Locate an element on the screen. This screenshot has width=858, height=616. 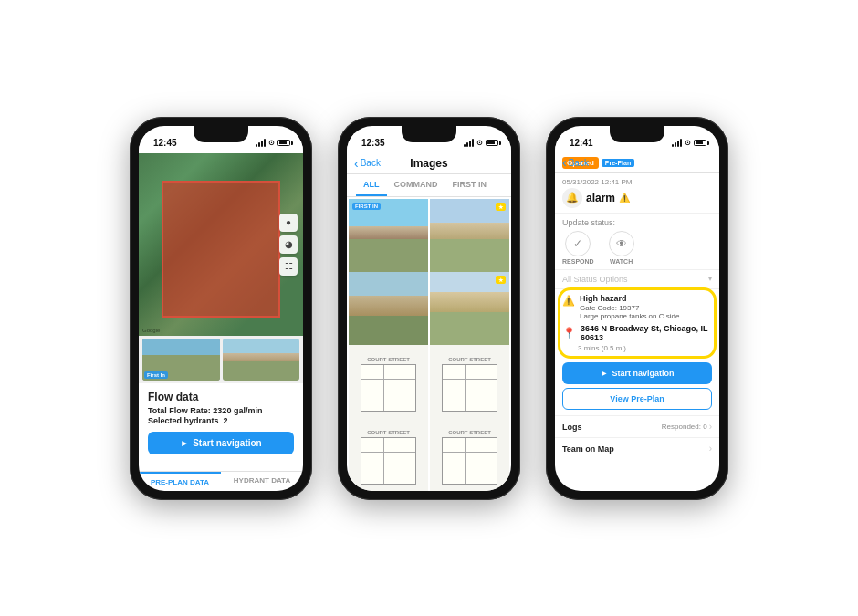
status-icons-1: ⊙ is located at coordinates (273, 142).